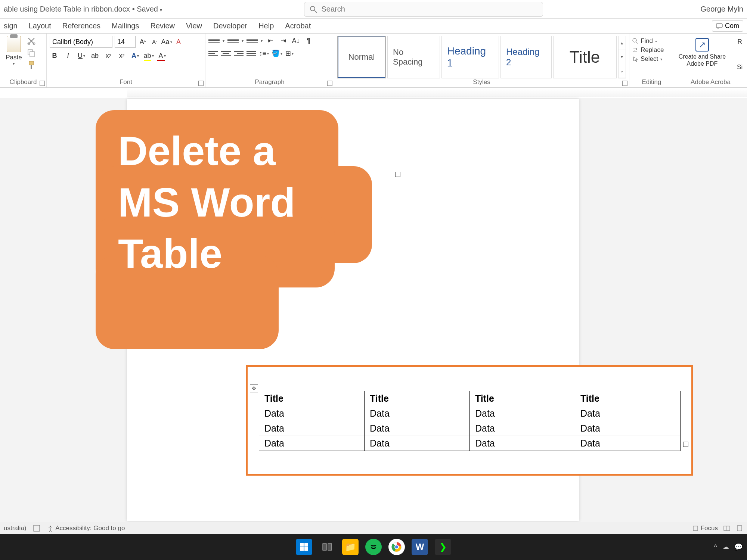  I want to click on start-icon, so click(304, 547).